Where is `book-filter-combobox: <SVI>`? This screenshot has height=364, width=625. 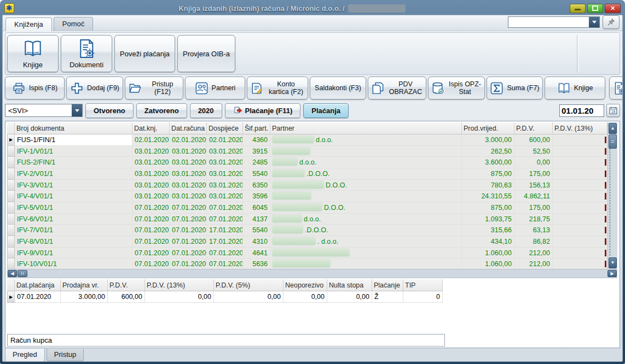 book-filter-combobox: <SVI> is located at coordinates (44, 110).